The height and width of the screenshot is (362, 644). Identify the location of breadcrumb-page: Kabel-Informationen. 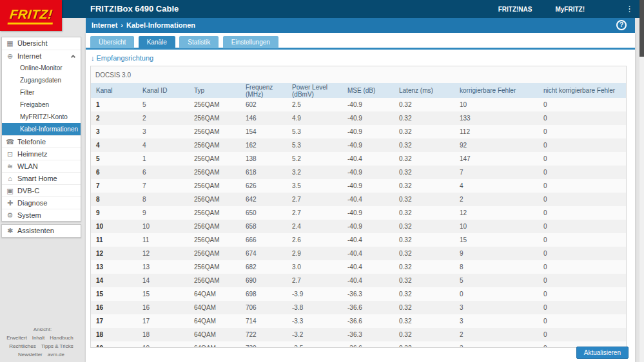
(161, 25).